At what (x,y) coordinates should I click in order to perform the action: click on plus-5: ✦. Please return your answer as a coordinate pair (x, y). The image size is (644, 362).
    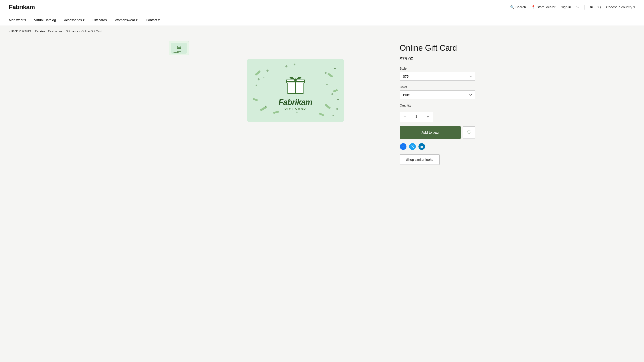
    Looking at the image, I should click on (333, 115).